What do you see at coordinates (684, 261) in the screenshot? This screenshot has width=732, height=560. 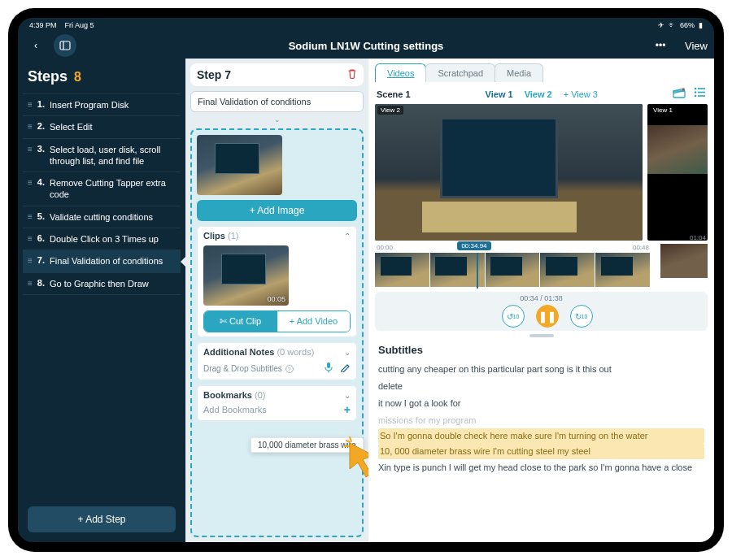 I see `side-timeline-frame: 01:04` at bounding box center [684, 261].